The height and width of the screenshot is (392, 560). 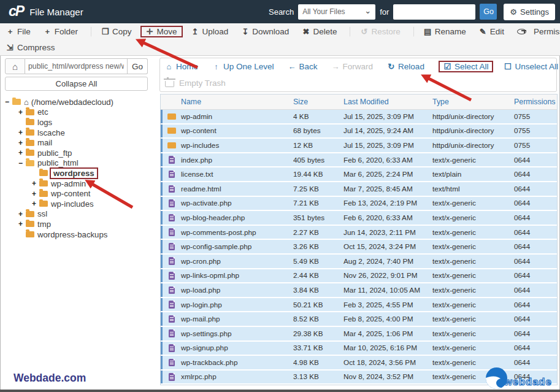 What do you see at coordinates (359, 204) in the screenshot?
I see `file-row-wp-activate-php: wp-activate.php 7.21 KB Feb 13, 2024, 2:…` at bounding box center [359, 204].